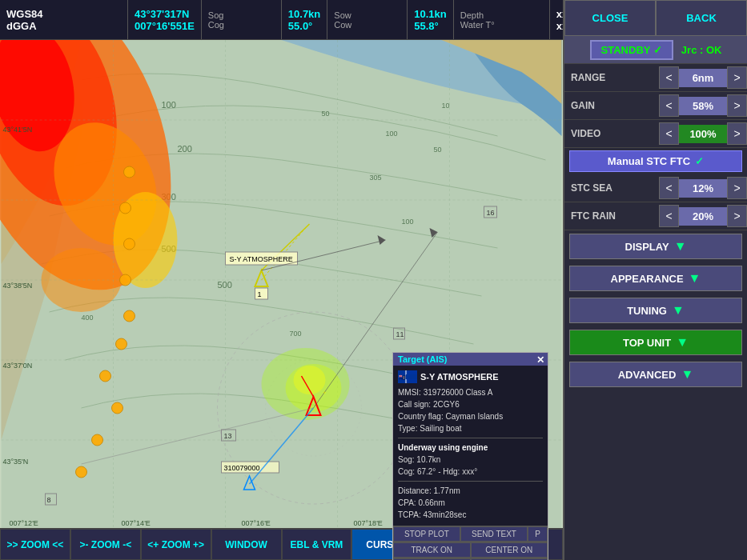  Describe the element at coordinates (647, 278) in the screenshot. I see `appearance-label: APPEARANCE` at that location.